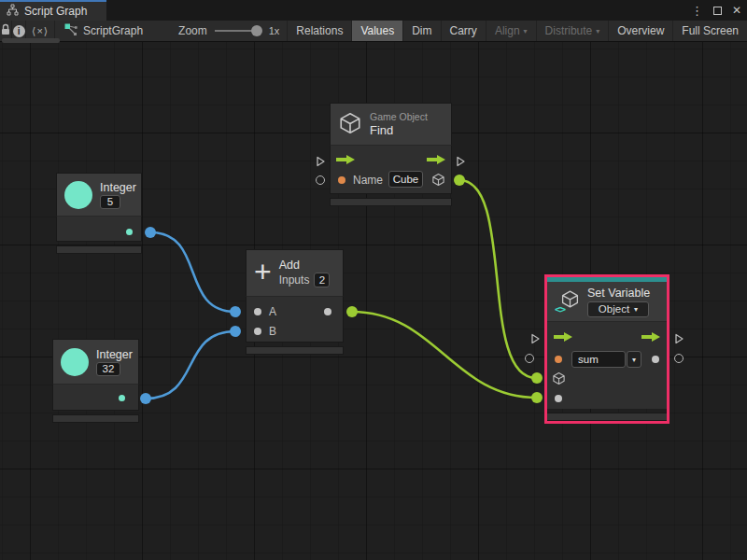 Image resolution: width=747 pixels, height=560 pixels. Describe the element at coordinates (499, 279) in the screenshot. I see `wire-find-to-setvar-object` at that location.